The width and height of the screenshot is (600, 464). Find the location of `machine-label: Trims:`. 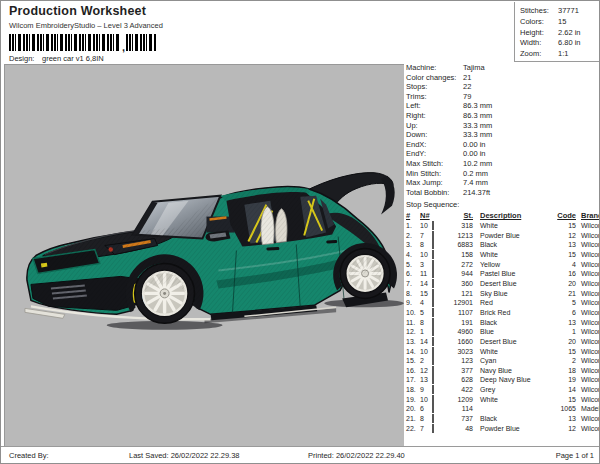

machine-label: Trims: is located at coordinates (434, 97).